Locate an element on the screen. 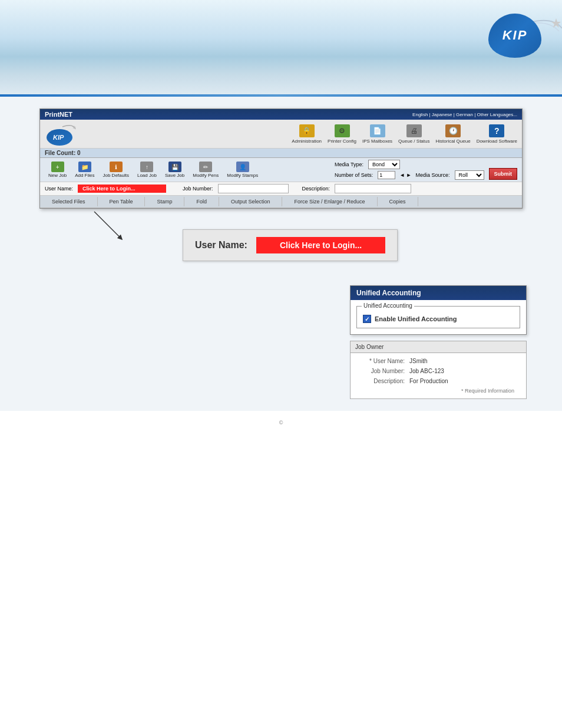  owner-jobnumber-value: Job ABC-123 is located at coordinates (427, 371).